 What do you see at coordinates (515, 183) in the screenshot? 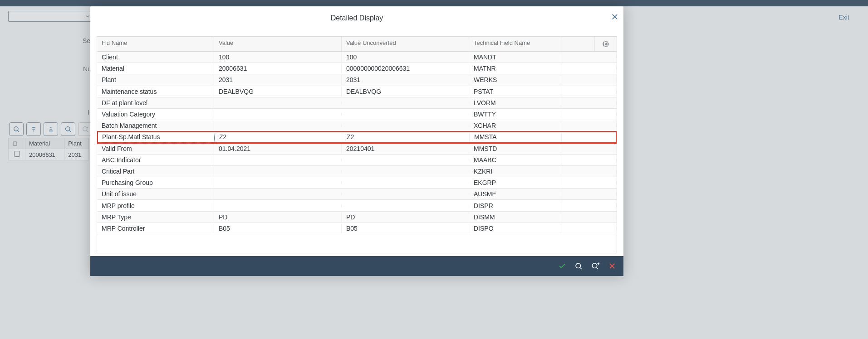
I see `cell-tech-name: EKGRP` at bounding box center [515, 183].